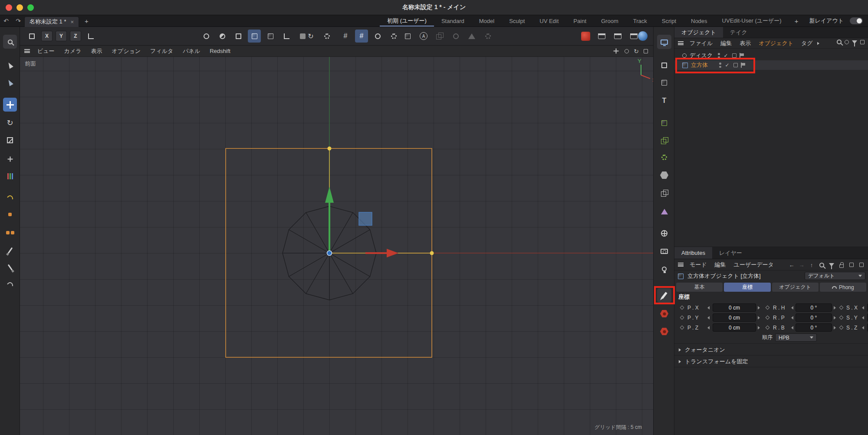  What do you see at coordinates (472, 36) in the screenshot?
I see `delta-icon` at bounding box center [472, 36].